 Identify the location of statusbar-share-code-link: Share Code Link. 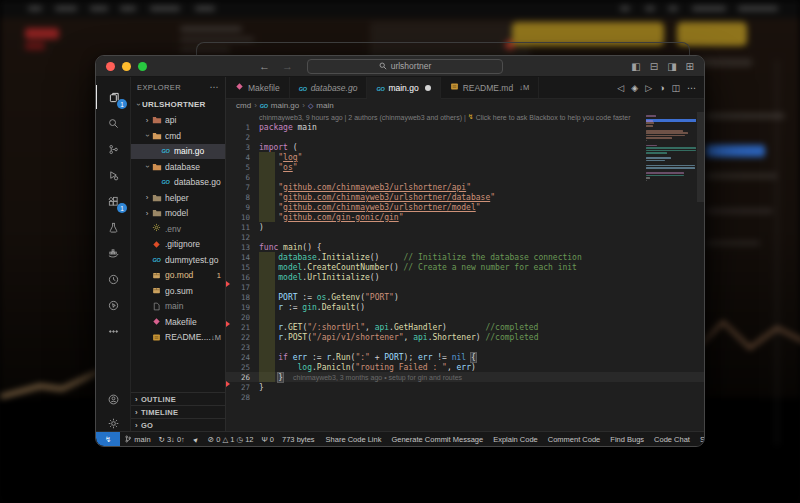
(354, 440).